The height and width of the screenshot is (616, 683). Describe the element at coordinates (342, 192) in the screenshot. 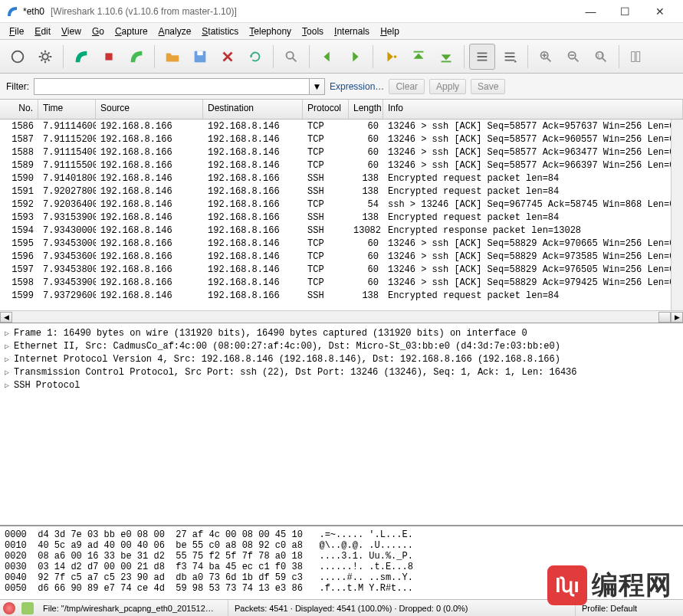

I see `packet-row: 15917.920278000192.168.8.146192.168.8.16…` at that location.